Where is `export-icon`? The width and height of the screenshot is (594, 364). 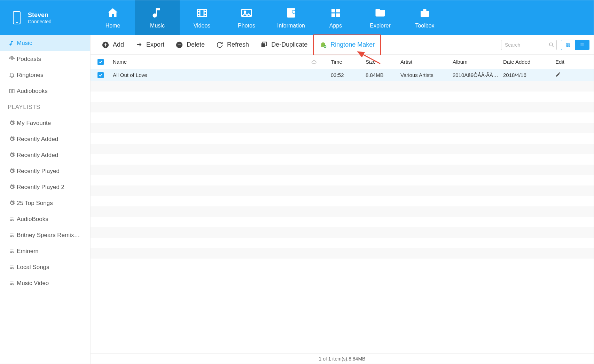
export-icon is located at coordinates (139, 45).